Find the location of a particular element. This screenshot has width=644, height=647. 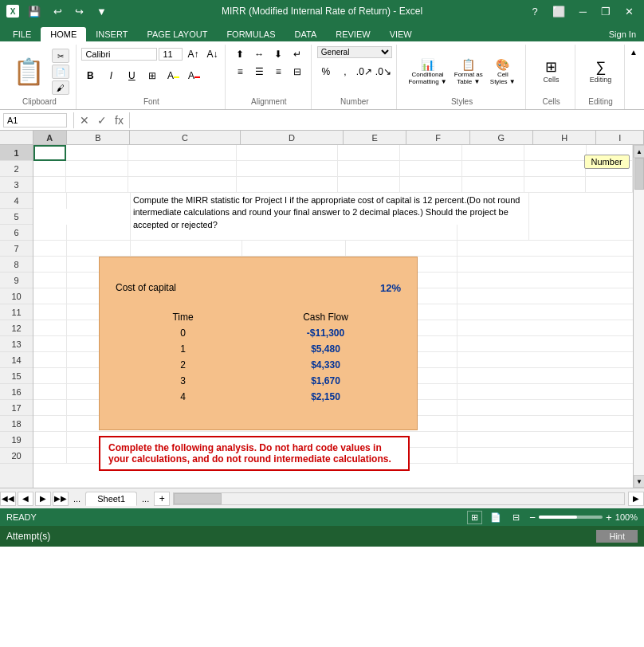

font-shrink-btn: A↓ is located at coordinates (212, 54).